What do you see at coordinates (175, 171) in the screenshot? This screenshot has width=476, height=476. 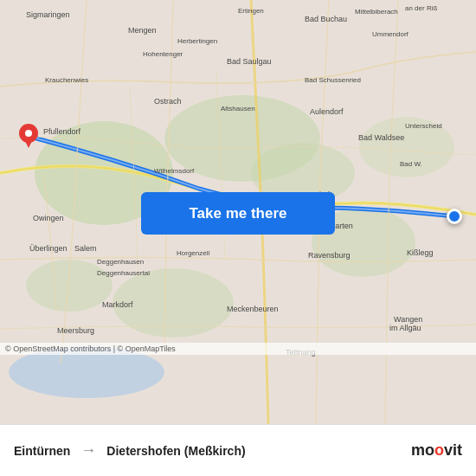 I see `svg-text: Wilhelmsdorf` at bounding box center [175, 171].